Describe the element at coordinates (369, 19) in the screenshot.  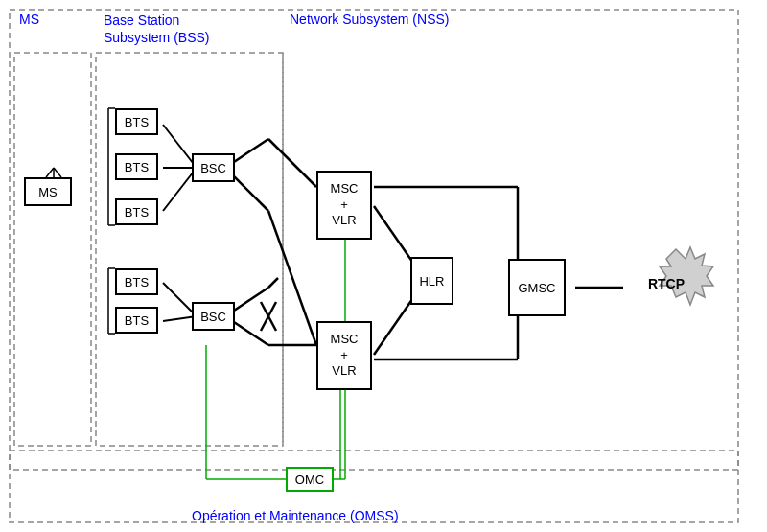
I see `nss-section-label: Network Subsystem (NSS)` at that location.